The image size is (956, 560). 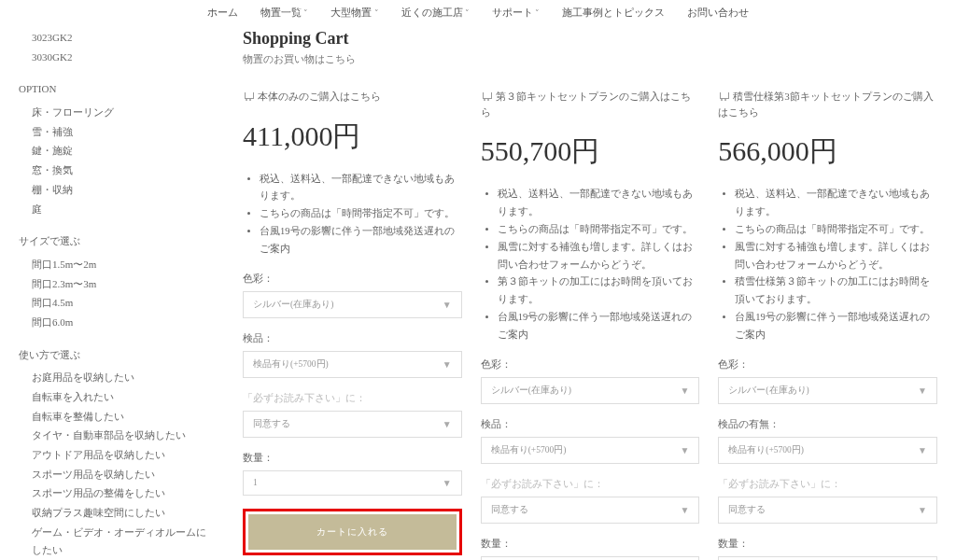 I want to click on sidebar-option-item: 棚・収納, so click(x=123, y=190).